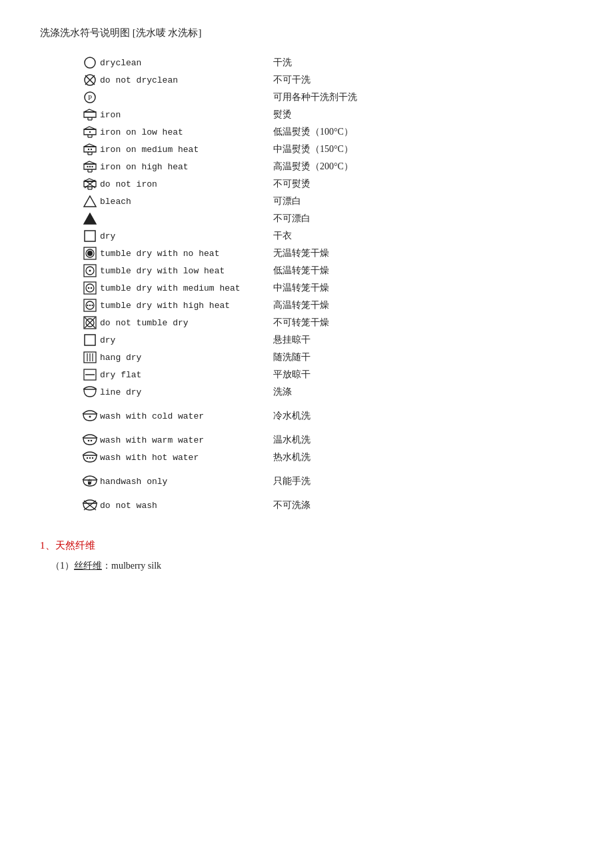 The width and height of the screenshot is (613, 868). Describe the element at coordinates (326, 375) in the screenshot. I see `list-item: dry flat 平放晾干` at that location.